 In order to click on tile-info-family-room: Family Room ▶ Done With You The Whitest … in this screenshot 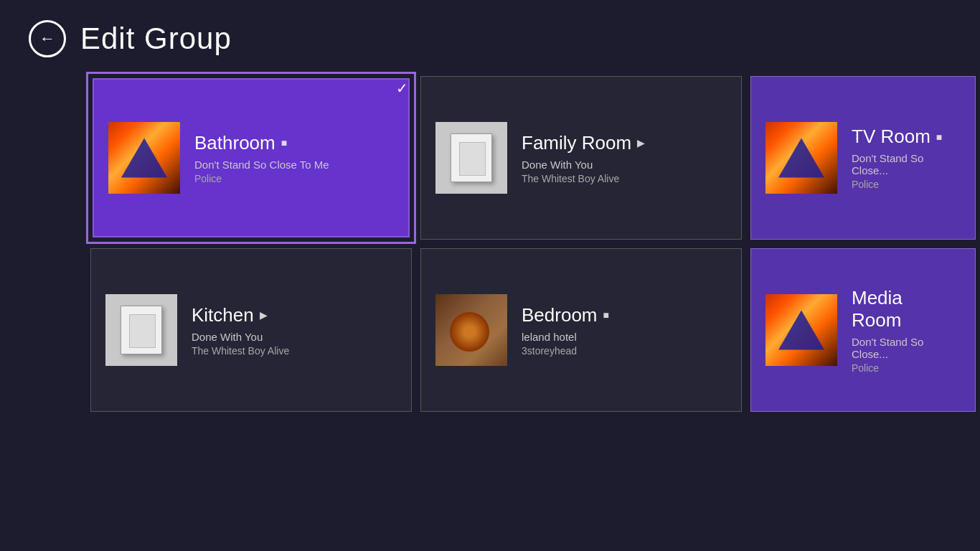, I will do `click(624, 158)`.